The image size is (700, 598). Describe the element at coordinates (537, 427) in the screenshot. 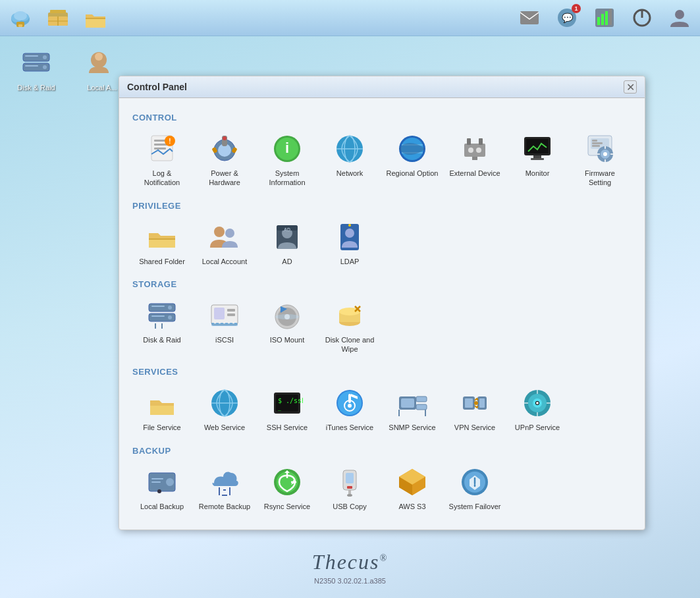

I see `cp-upnp-service-label: UPnP Service` at that location.